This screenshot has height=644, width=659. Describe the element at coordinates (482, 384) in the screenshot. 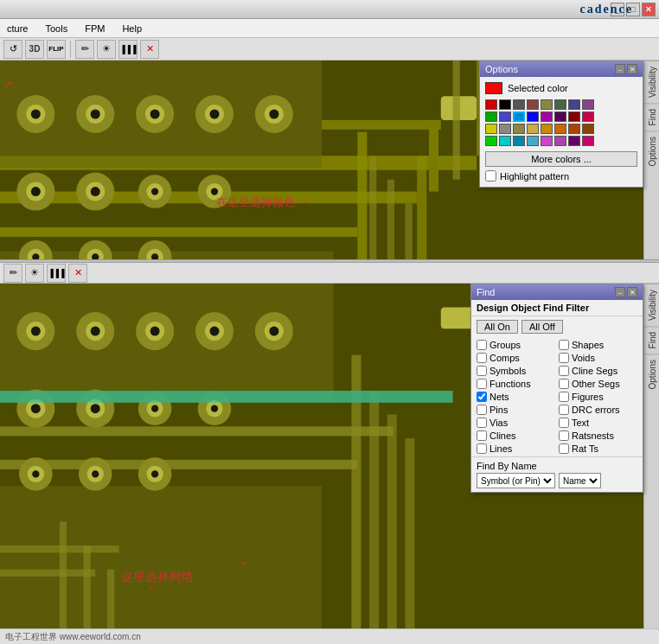

I see `functions-checkbox` at that location.